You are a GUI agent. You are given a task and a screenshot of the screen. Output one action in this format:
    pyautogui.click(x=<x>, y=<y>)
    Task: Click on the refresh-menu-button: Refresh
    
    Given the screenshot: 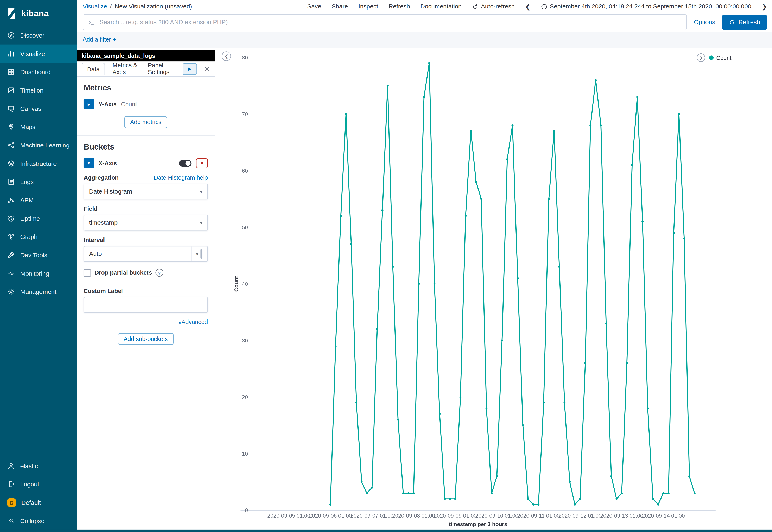 What is the action you would take?
    pyautogui.click(x=399, y=7)
    